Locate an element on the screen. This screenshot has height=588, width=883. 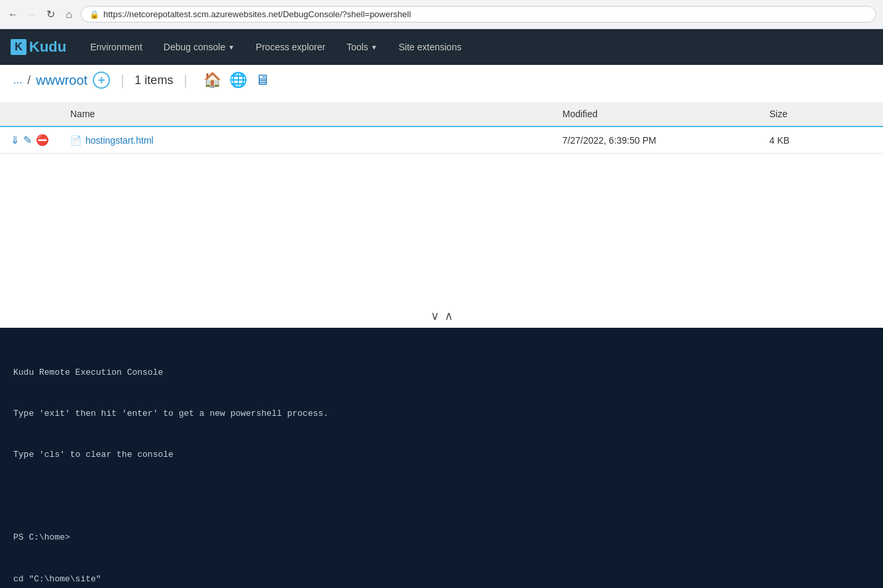
col-name-header: Name is located at coordinates (306, 114).